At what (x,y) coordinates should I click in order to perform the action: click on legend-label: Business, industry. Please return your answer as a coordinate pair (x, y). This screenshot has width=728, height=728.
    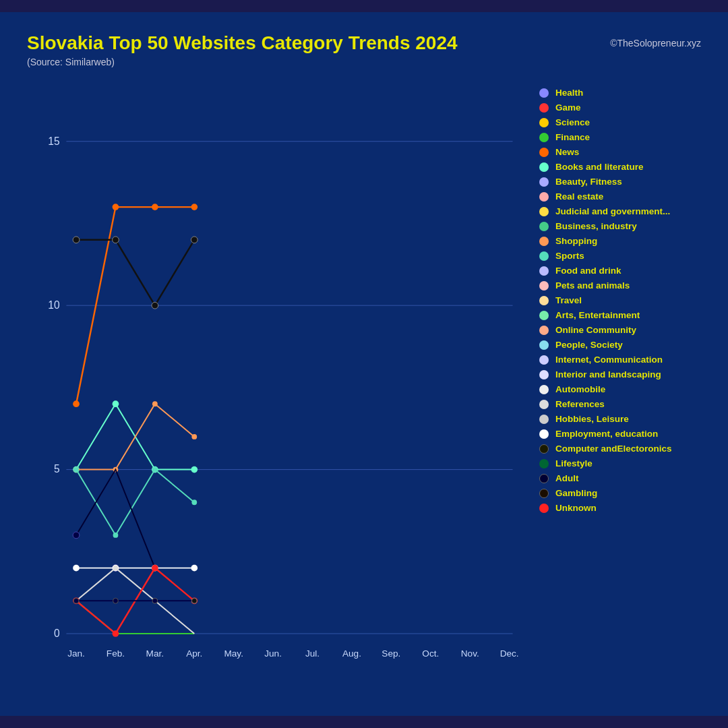
    Looking at the image, I should click on (596, 226).